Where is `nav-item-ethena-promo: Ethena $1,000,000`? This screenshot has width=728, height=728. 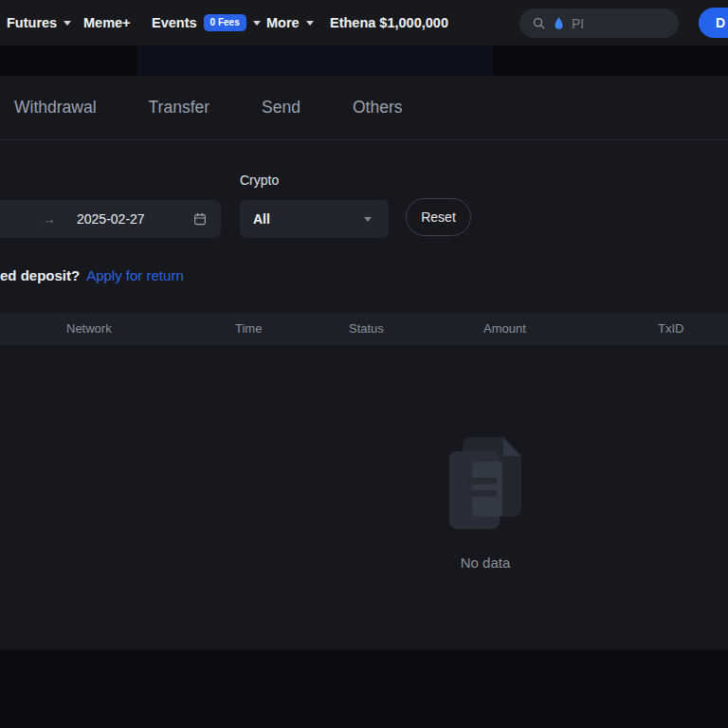
nav-item-ethena-promo: Ethena $1,000,000 is located at coordinates (389, 23).